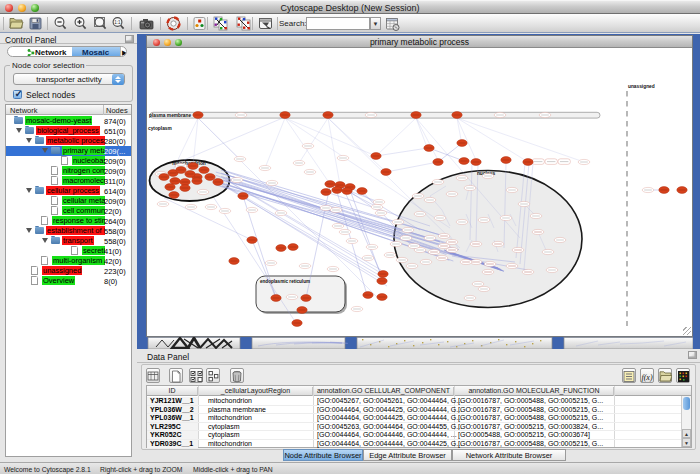 The image size is (700, 474). I want to click on svg-text: unassigned, so click(642, 86).